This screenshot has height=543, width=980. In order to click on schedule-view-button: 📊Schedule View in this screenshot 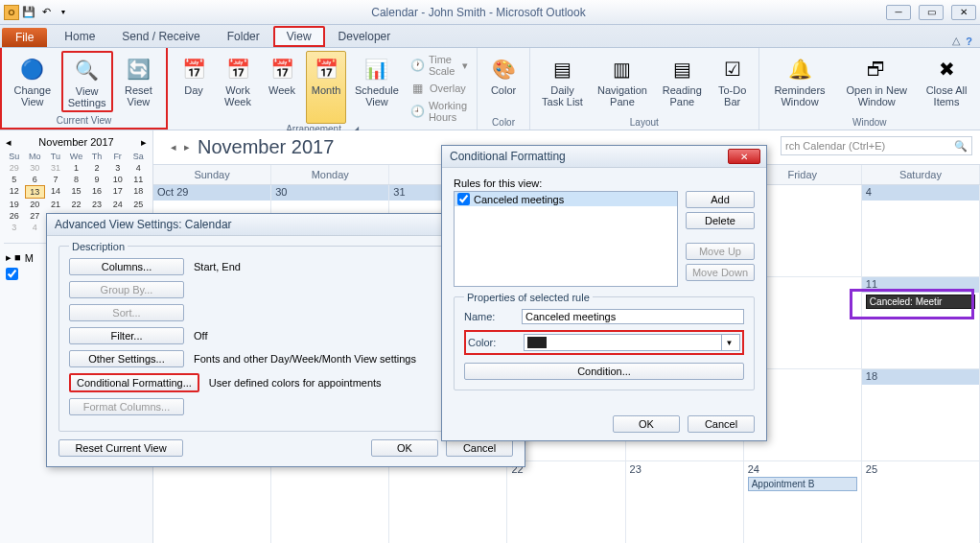, I will do `click(377, 87)`.